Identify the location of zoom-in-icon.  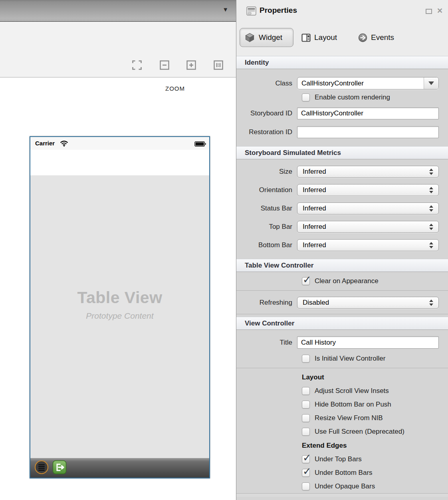
(191, 65).